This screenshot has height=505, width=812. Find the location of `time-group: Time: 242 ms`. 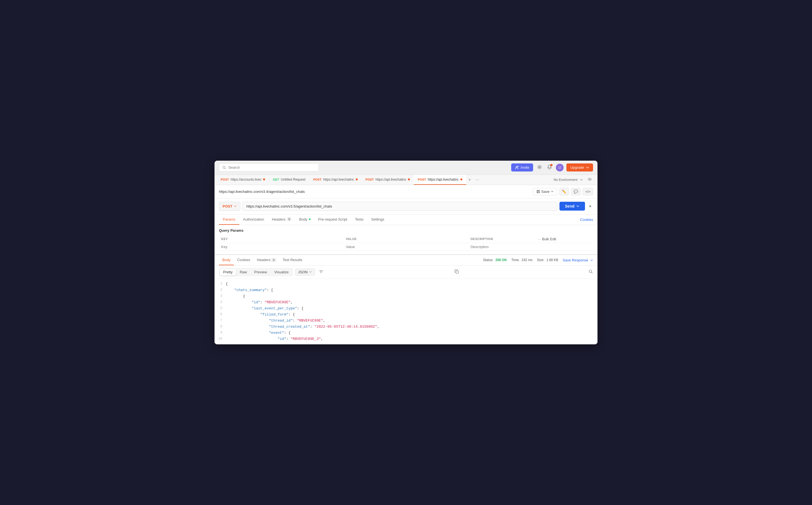

time-group: Time: 242 ms is located at coordinates (522, 260).